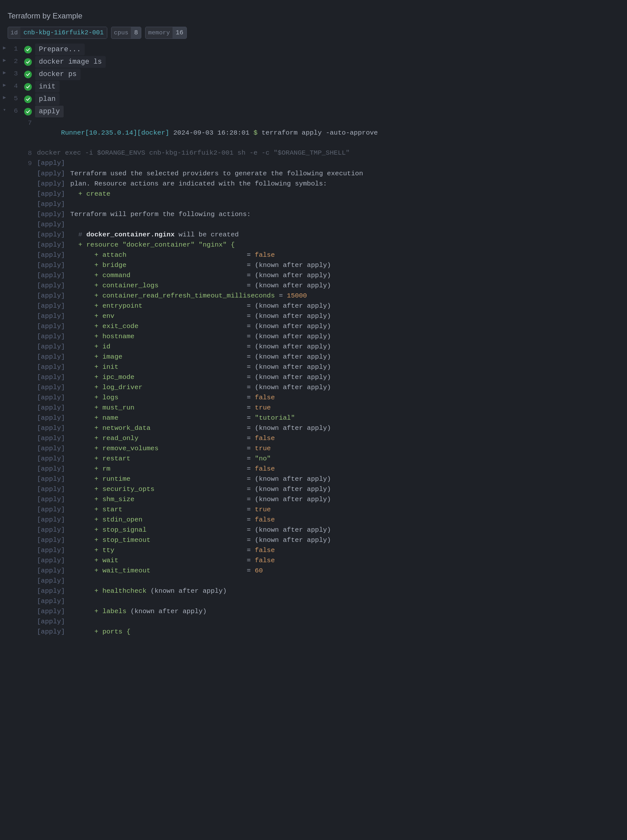 The image size is (627, 840). What do you see at coordinates (314, 550) in the screenshot?
I see `log-line-attr-tty: [apply] + tty = false` at bounding box center [314, 550].